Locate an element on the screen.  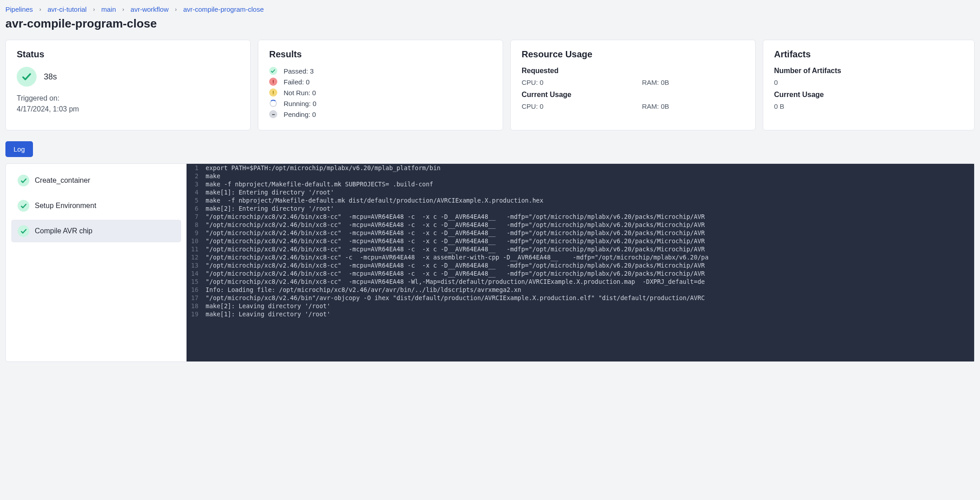
log-line: 6make[2]: Entering directory '/root' is located at coordinates (580, 208).